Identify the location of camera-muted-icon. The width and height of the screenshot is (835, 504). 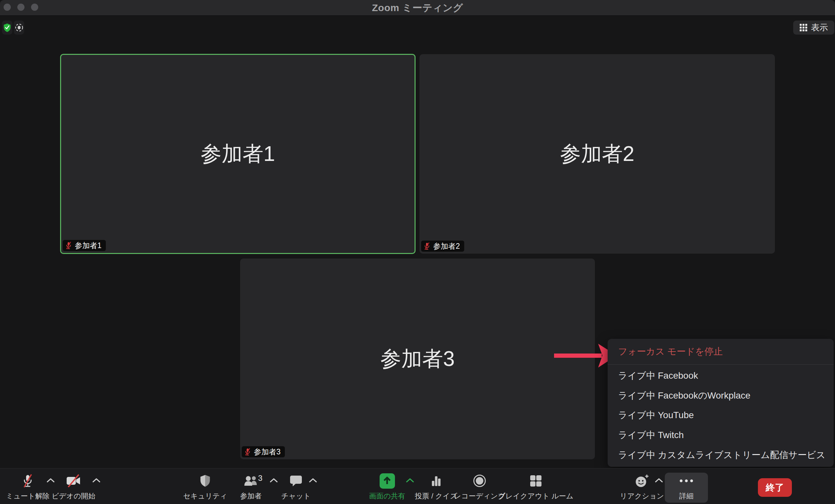
(74, 481).